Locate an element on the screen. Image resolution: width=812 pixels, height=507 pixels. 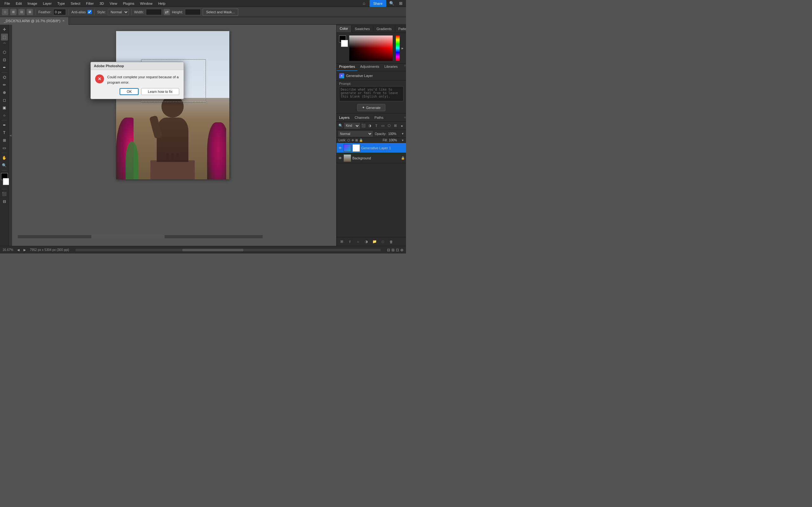
tab-gradients: Gradients is located at coordinates (385, 29).